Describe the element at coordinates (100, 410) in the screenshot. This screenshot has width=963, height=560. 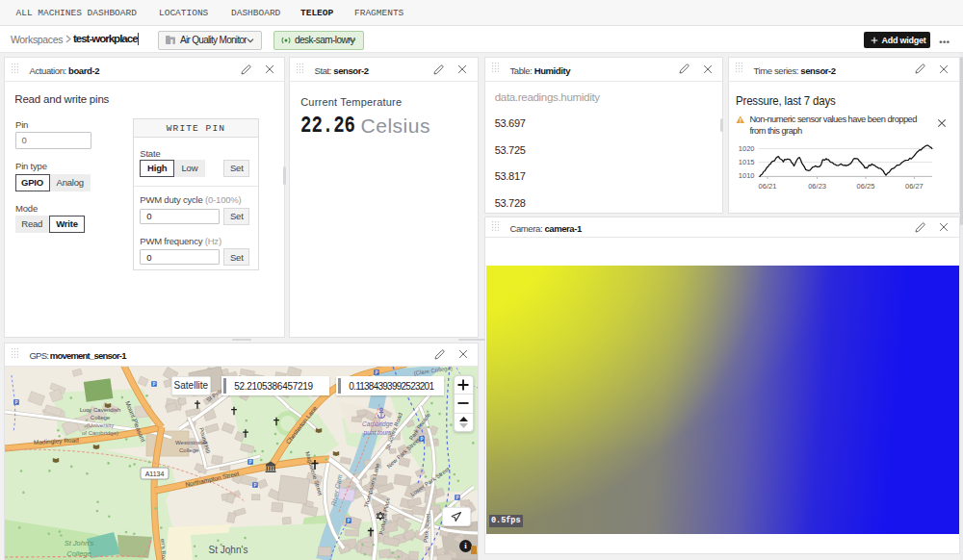
I see `svg-text: Lucy Cavendish` at that location.